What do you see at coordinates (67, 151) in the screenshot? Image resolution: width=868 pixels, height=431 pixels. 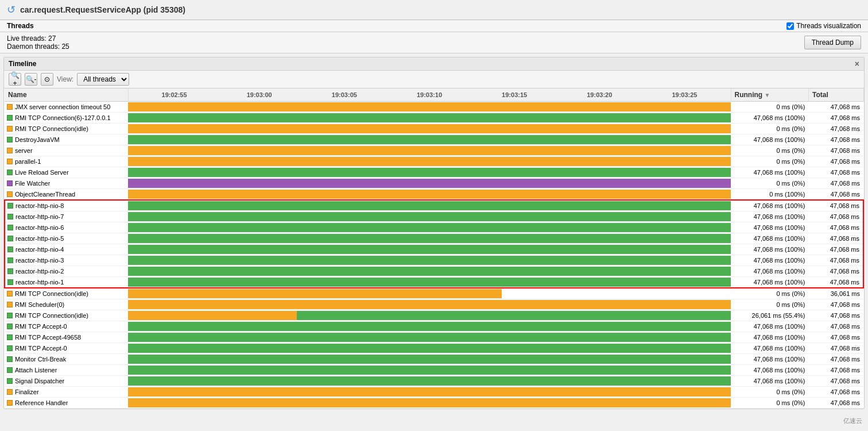 I see `thread-name-cell: server` at bounding box center [67, 151].